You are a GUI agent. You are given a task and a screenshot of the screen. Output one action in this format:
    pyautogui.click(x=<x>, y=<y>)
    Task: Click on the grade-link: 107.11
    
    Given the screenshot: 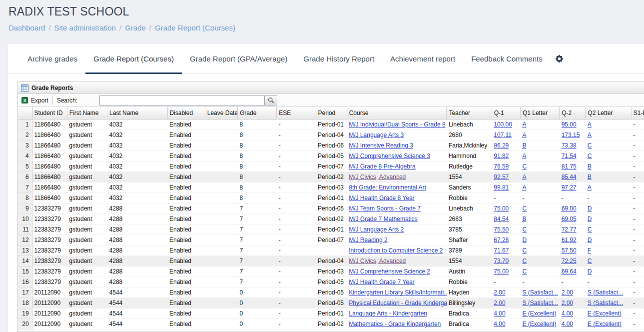 What is the action you would take?
    pyautogui.click(x=503, y=135)
    